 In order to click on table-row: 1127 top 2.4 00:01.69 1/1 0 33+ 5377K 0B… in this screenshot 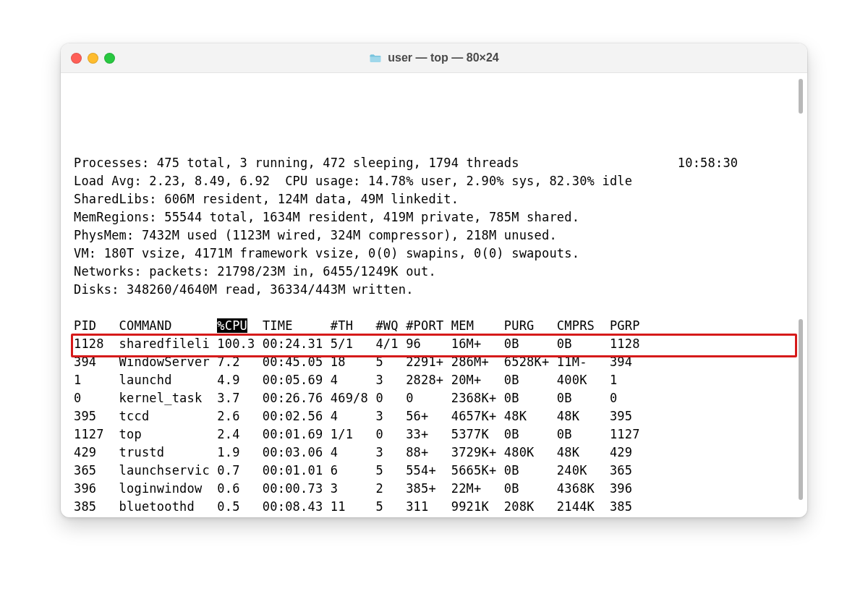, I will do `click(435, 434)`.